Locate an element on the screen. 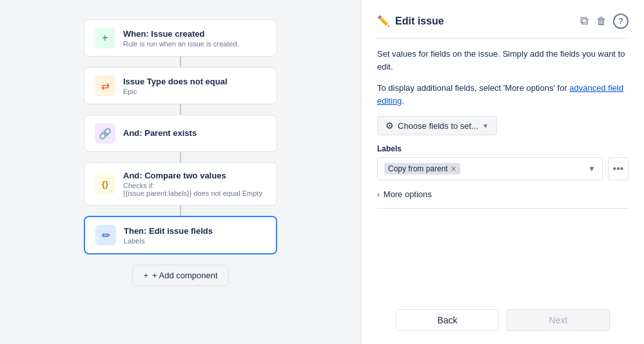 This screenshot has width=644, height=344. node-title: When: Issue created is located at coordinates (181, 33).